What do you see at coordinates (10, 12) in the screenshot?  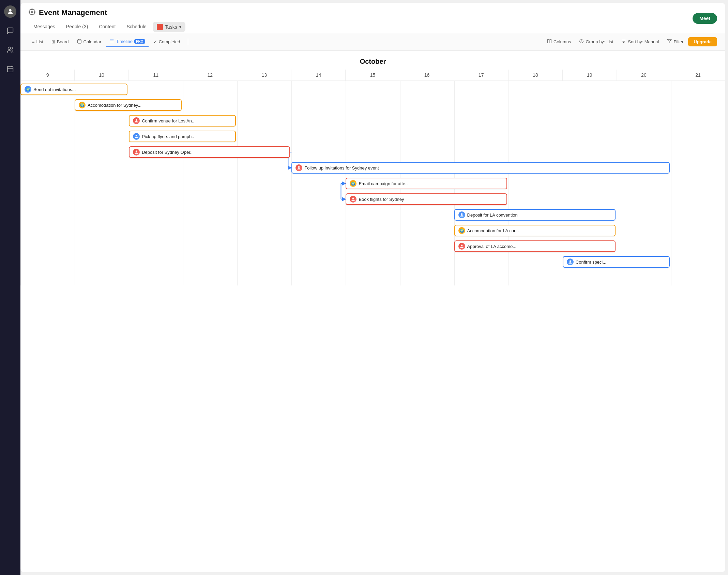 I see `avatar` at bounding box center [10, 12].